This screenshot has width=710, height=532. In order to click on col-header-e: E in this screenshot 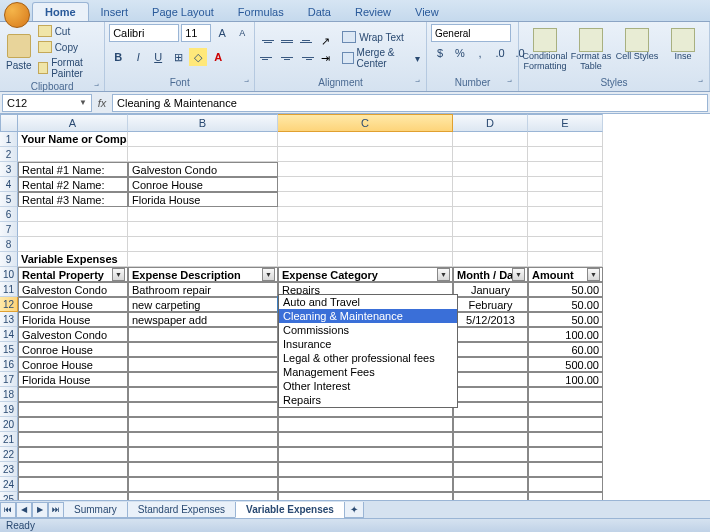, I will do `click(566, 123)`.